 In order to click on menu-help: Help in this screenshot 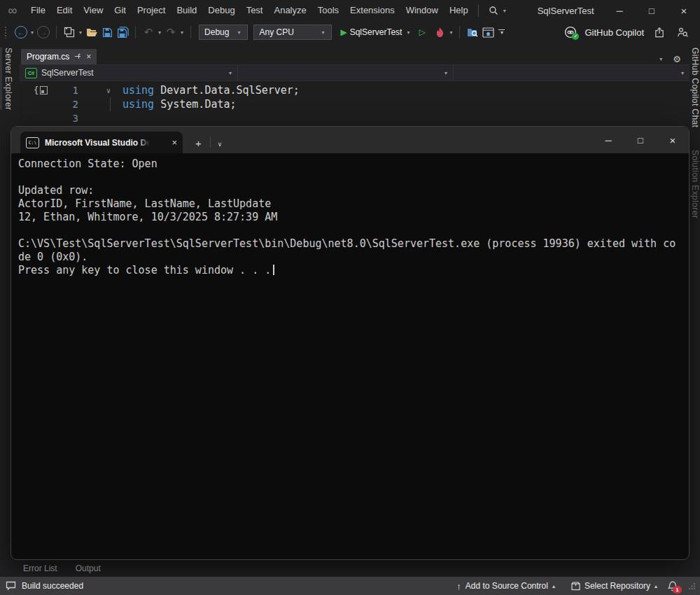, I will do `click(459, 10)`.